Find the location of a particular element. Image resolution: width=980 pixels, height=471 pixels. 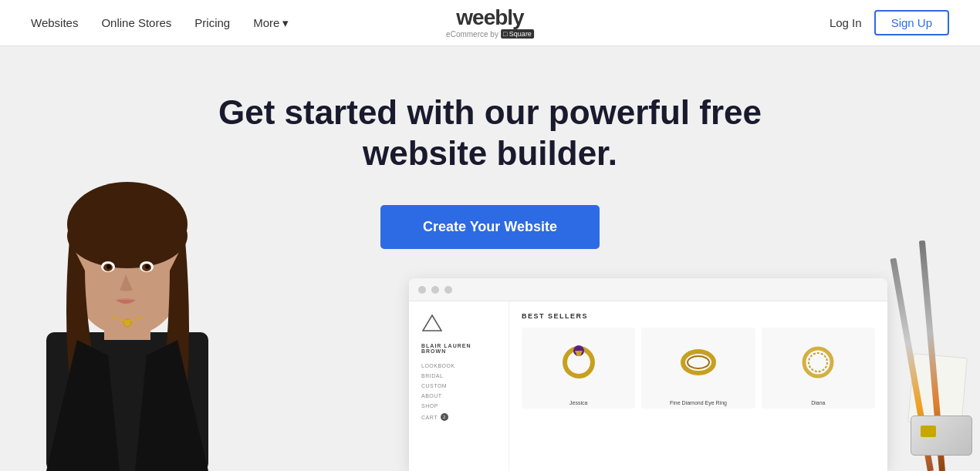

product-name-1: Jessica is located at coordinates (579, 402).